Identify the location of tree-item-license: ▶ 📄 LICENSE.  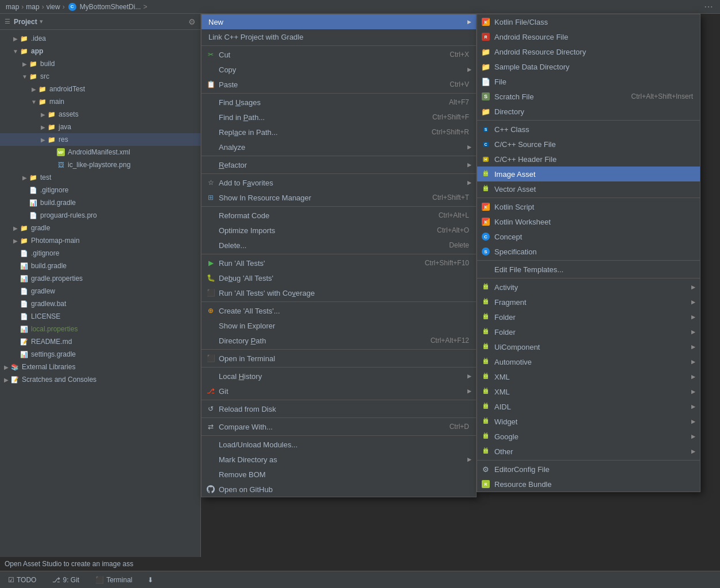
(100, 316).